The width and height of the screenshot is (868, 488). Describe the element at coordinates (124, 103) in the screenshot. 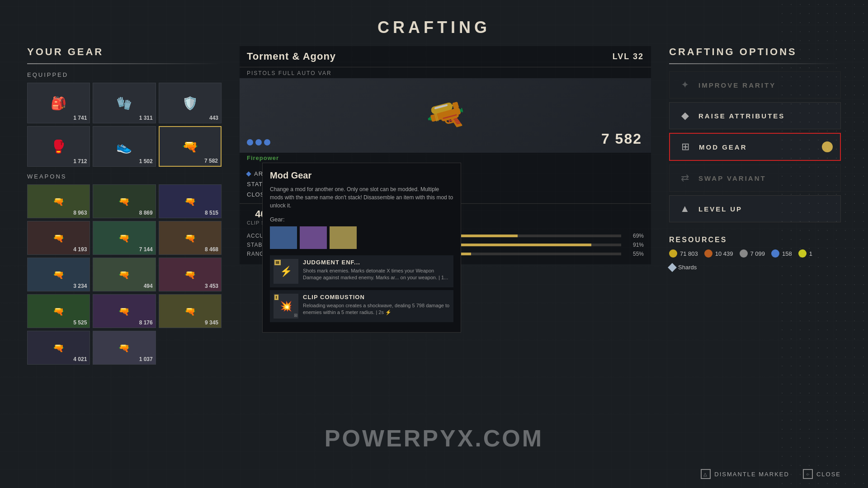

I see `equipped-item-1: 🧤 1 311` at that location.